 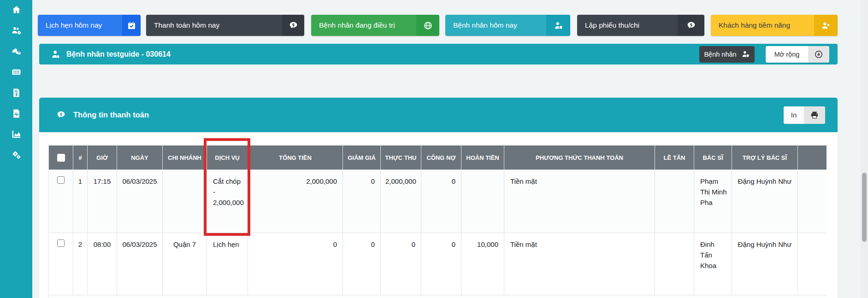 What do you see at coordinates (102, 158) in the screenshot?
I see `col-time: GIỜ` at bounding box center [102, 158].